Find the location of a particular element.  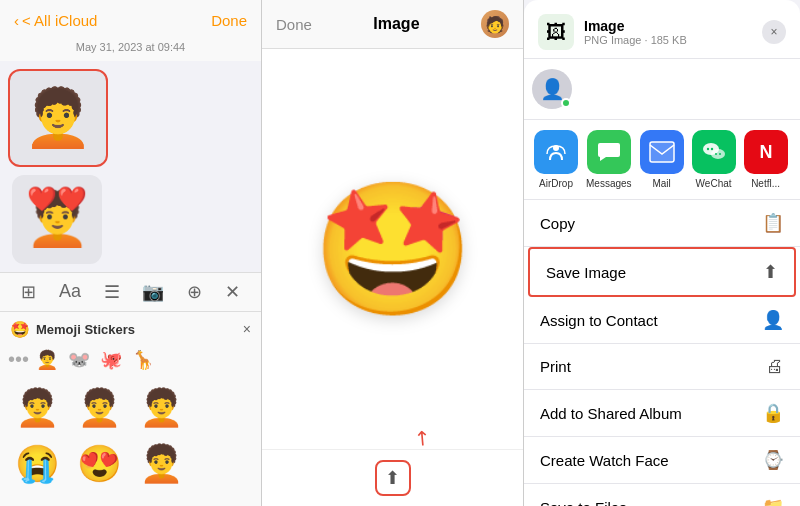

mail-label: Mail is located at coordinates (661, 184).